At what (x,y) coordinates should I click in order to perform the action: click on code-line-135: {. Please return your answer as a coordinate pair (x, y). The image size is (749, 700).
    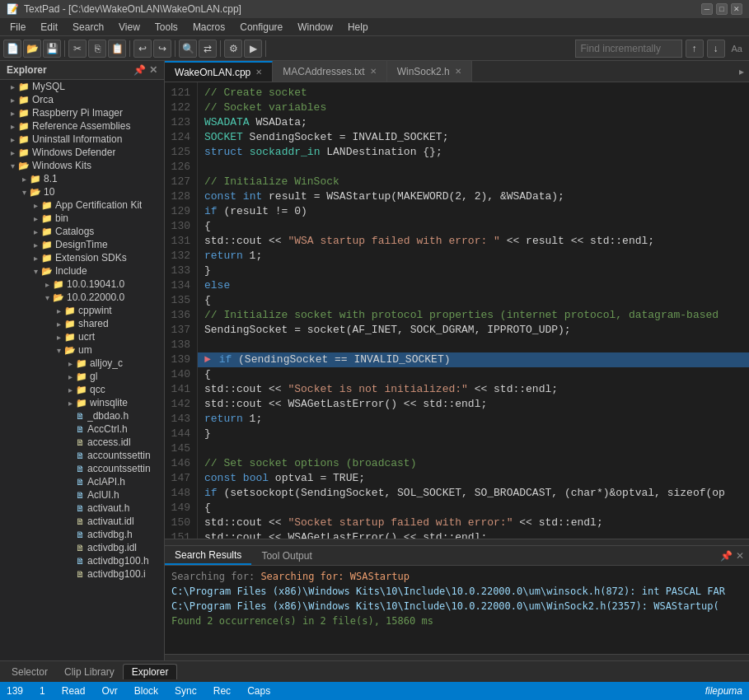
    Looking at the image, I should click on (473, 301).